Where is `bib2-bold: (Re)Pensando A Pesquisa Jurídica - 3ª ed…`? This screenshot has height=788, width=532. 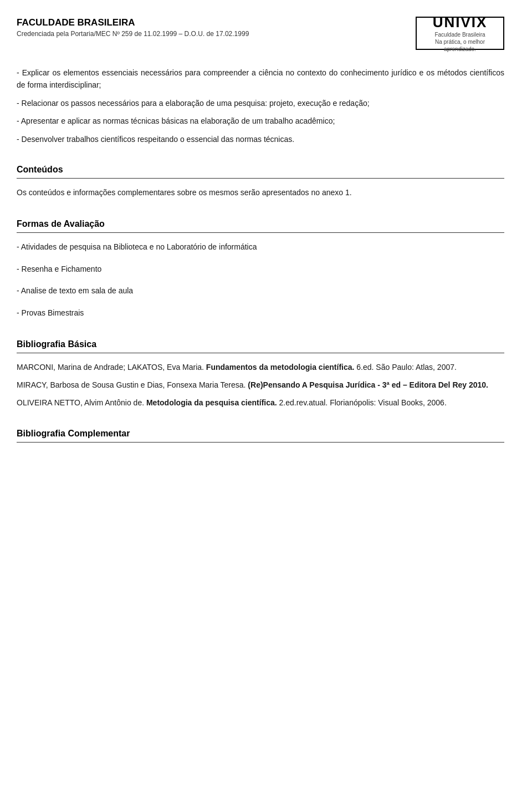
bib2-bold: (Re)Pensando A Pesquisa Jurídica - 3ª ed… is located at coordinates (368, 385).